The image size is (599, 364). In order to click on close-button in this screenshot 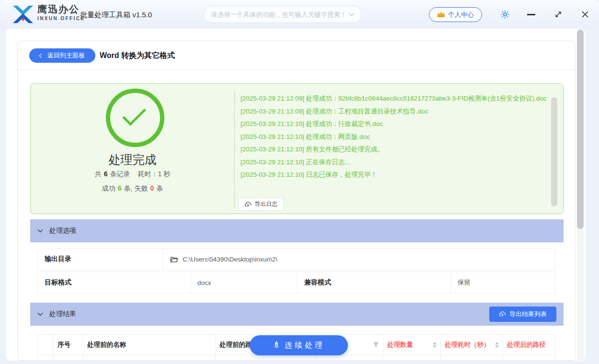, I will do `click(585, 14)`.